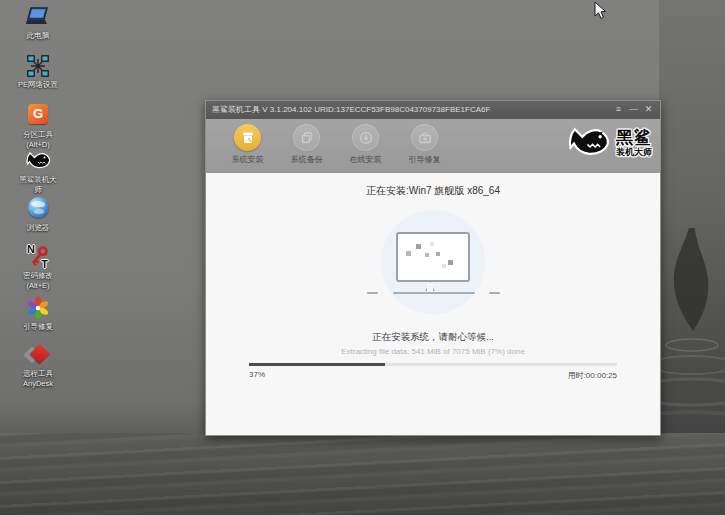  I want to click on monitor-graphic, so click(433, 257).